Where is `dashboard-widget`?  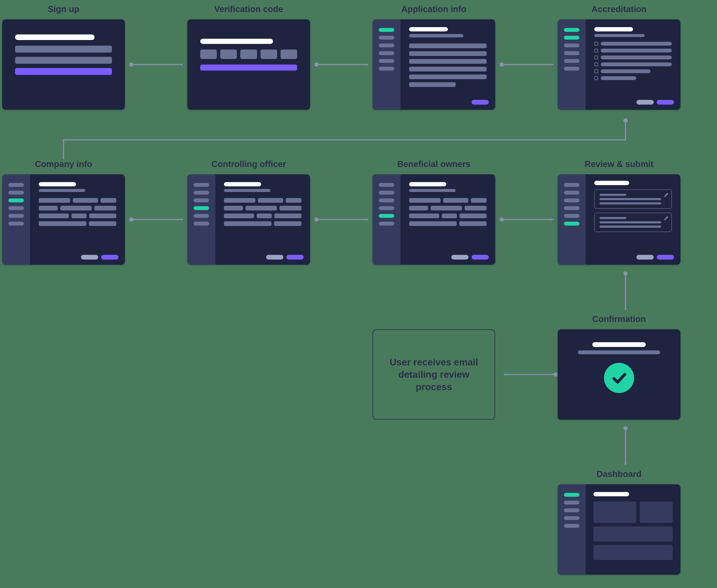
dashboard-widget is located at coordinates (633, 552).